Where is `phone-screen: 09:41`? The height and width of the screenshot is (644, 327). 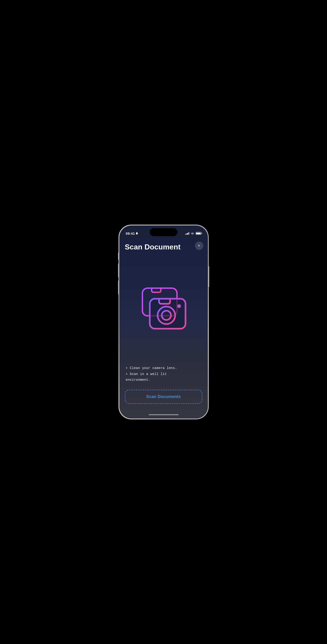
phone-screen: 09:41 is located at coordinates (164, 322).